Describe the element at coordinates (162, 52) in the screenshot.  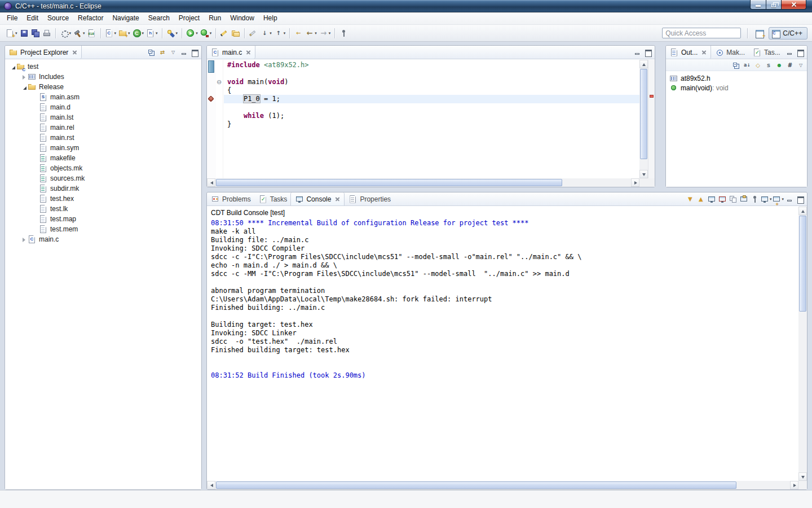
I see `link-with-editor-button: ⇄` at that location.